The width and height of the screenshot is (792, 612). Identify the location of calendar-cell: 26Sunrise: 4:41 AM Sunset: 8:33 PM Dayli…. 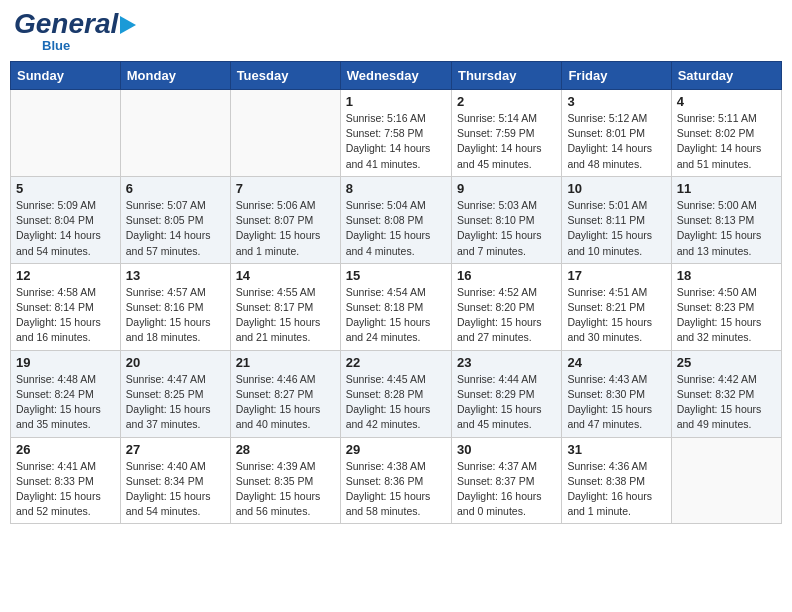
(66, 480).